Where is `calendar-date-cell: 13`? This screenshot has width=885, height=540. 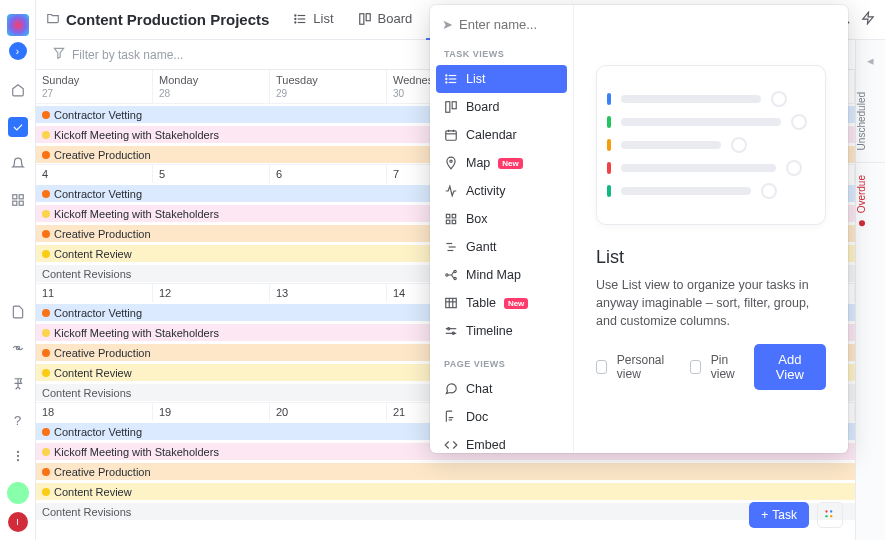
calendar-date-cell: 13 is located at coordinates (328, 293).